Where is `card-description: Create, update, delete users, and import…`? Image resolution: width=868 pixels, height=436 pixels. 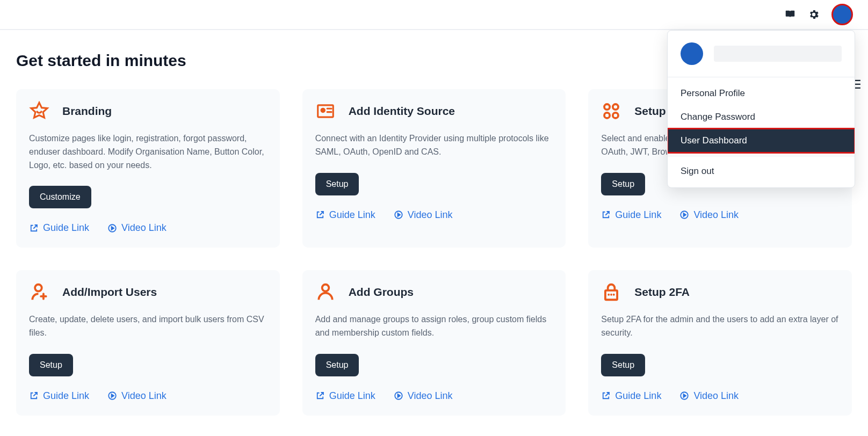 card-description: Create, update, delete users, and import… is located at coordinates (148, 326).